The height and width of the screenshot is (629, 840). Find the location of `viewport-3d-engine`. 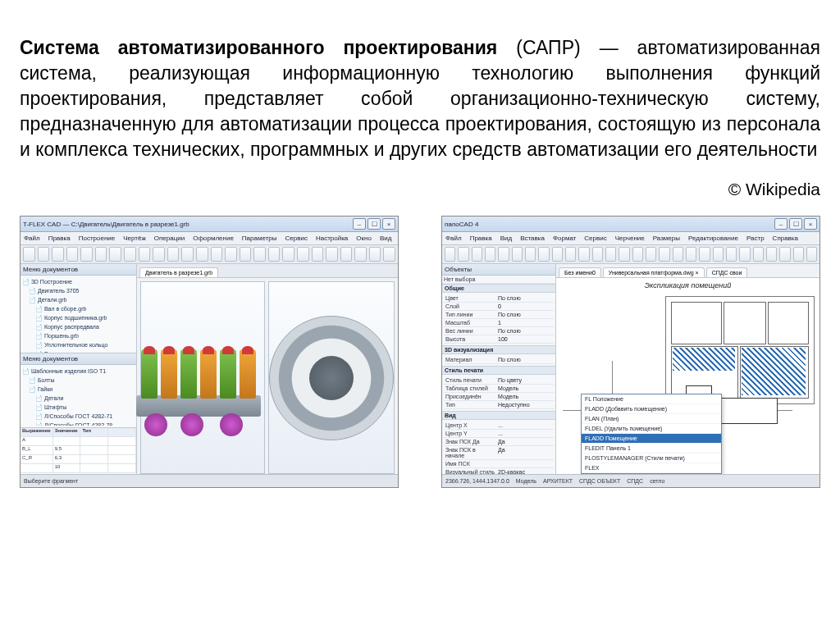

viewport-3d-engine is located at coordinates (203, 377).